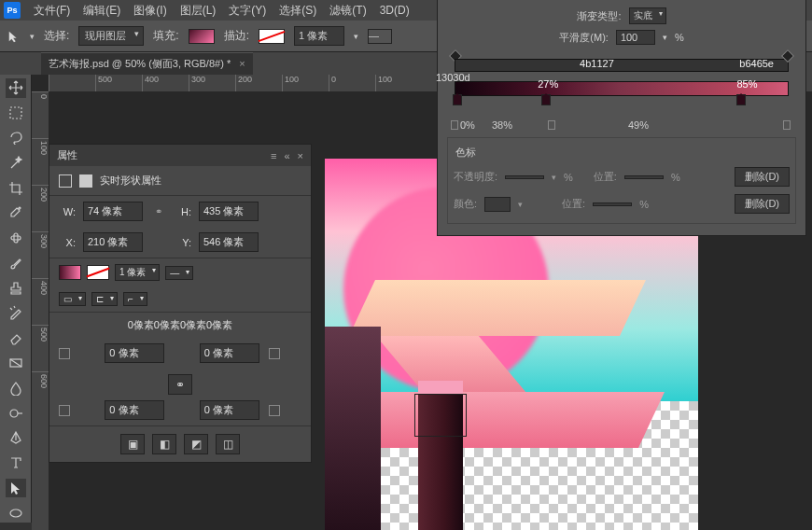 The width and height of the screenshot is (812, 530). What do you see at coordinates (137, 272) in the screenshot?
I see `stroke-width-mini: 1 像素` at bounding box center [137, 272].